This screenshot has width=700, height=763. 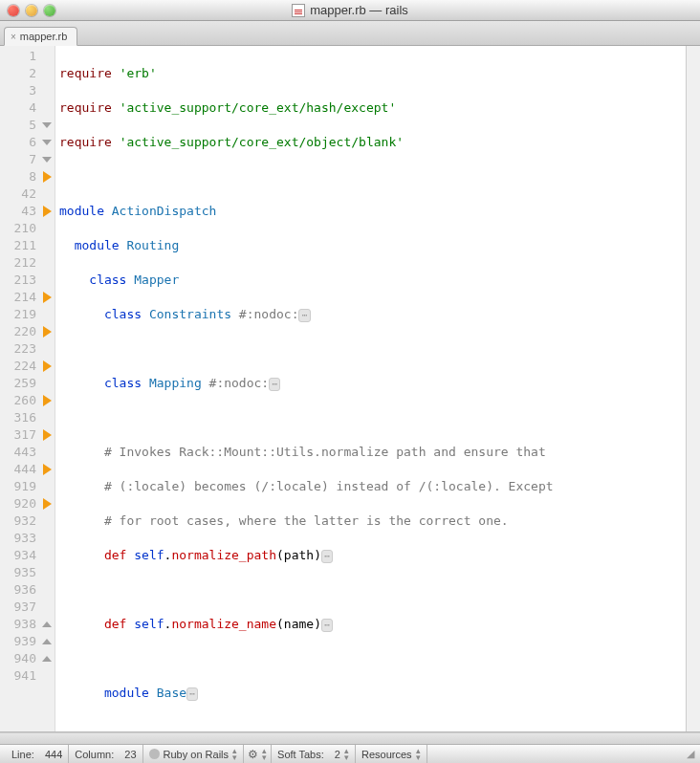 What do you see at coordinates (27, 194) in the screenshot?
I see `gutter-line: 42` at bounding box center [27, 194].